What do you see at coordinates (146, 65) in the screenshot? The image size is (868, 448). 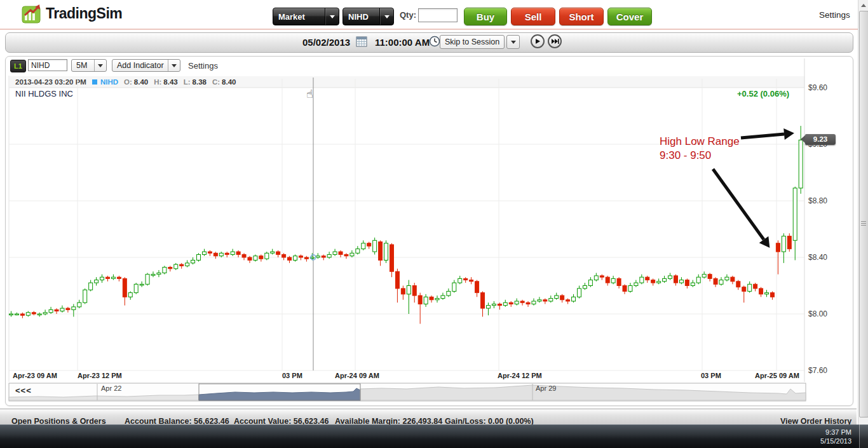 I see `add-indicator-dropdown: Add Indicator` at bounding box center [146, 65].